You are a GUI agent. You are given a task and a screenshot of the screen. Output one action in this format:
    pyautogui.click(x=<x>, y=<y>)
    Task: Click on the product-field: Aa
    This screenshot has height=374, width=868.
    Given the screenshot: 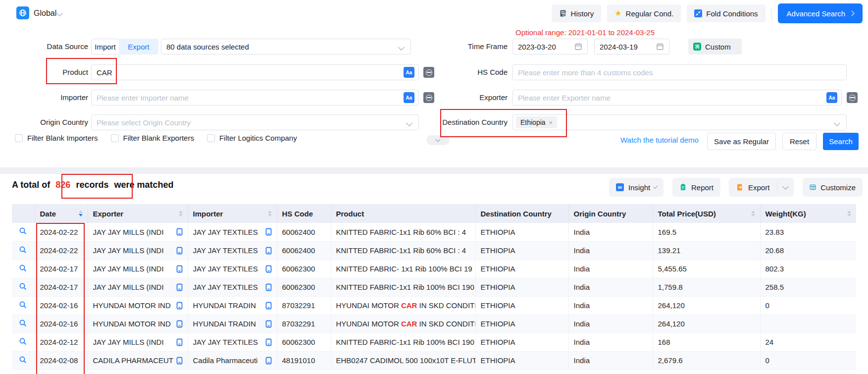 What is the action you would take?
    pyautogui.click(x=255, y=72)
    